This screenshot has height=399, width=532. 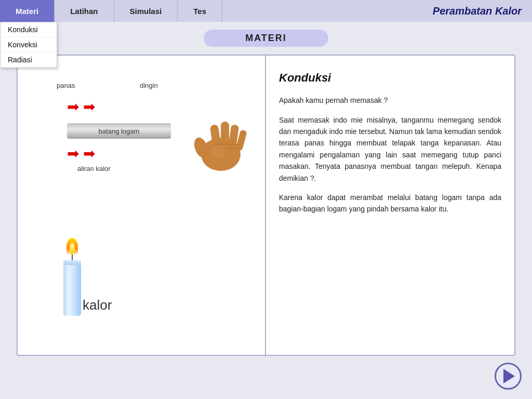 What do you see at coordinates (89, 154) in the screenshot?
I see `arrow-right-4: ➡` at bounding box center [89, 154].